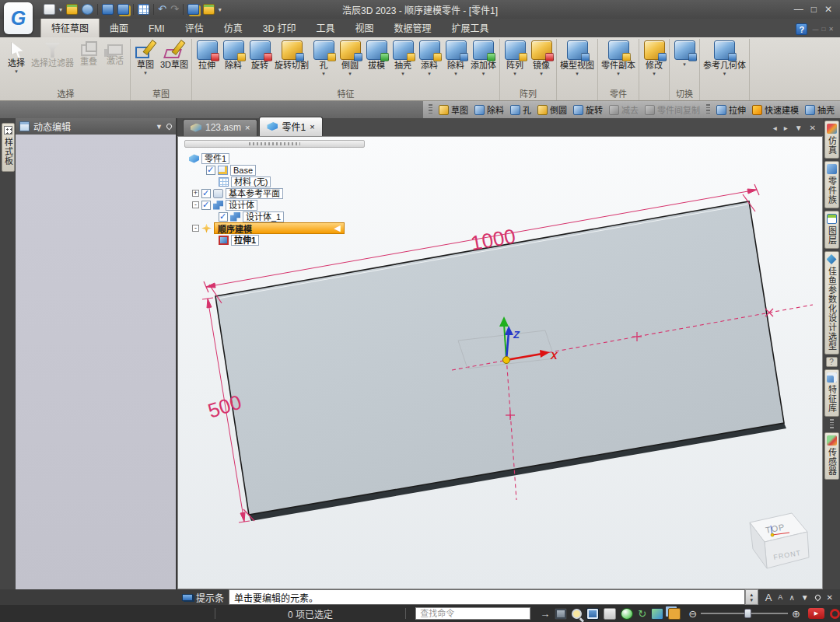 This screenshot has width=840, height=622. Describe the element at coordinates (266, 239) in the screenshot. I see `tree-row-extrude-1: 拉伸1` at that location.